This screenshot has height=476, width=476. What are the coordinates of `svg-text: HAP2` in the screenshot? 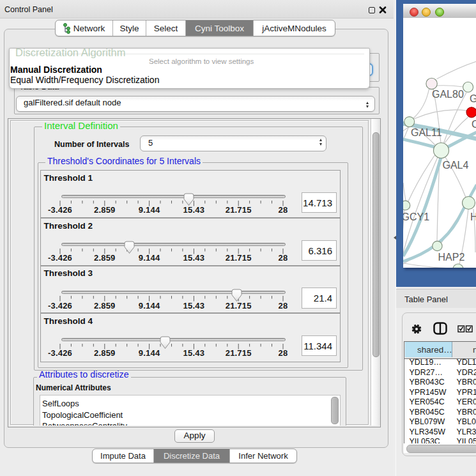 It's located at (452, 257).